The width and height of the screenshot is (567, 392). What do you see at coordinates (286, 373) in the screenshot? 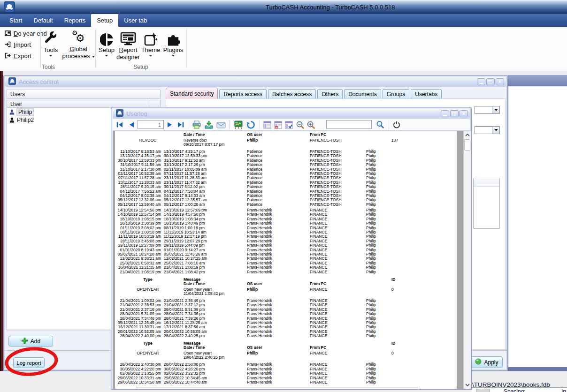
I see `log-session-block: 28/04/2022 2:40:30 pm28/04/2022 2:58:00 …` at bounding box center [286, 373].